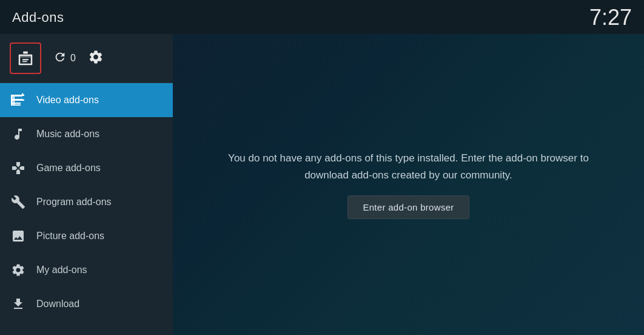 This screenshot has height=335, width=644. What do you see at coordinates (58, 304) in the screenshot?
I see `sidebar-item-download-label: Download` at bounding box center [58, 304].